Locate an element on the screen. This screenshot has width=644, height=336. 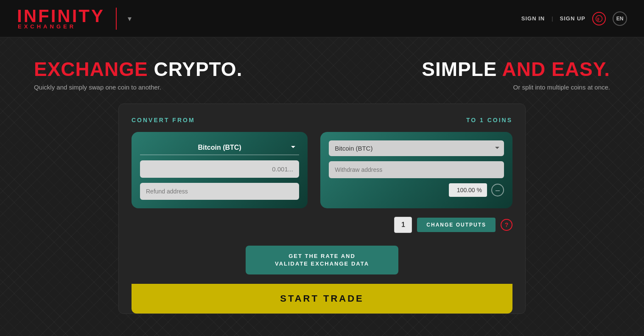
outputs-count: 1 is located at coordinates (403, 225).